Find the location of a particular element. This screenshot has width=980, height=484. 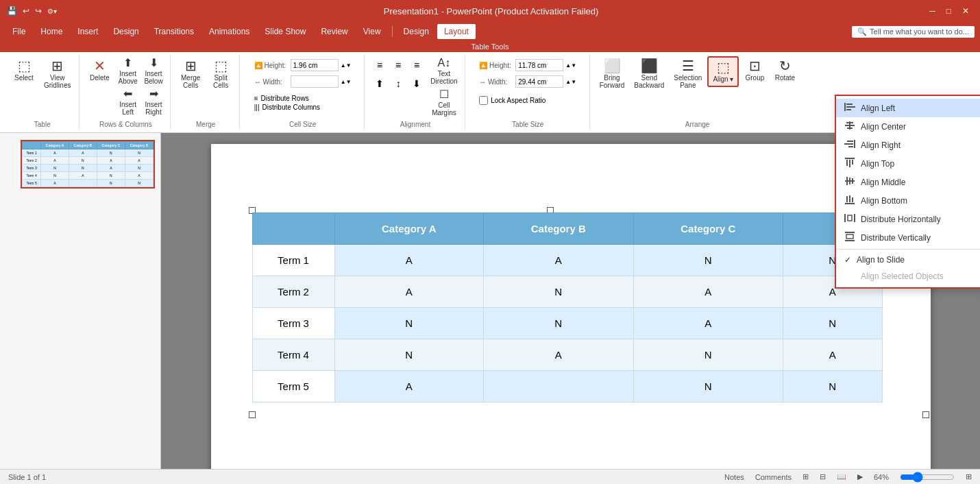

menu-review: Review is located at coordinates (334, 32).